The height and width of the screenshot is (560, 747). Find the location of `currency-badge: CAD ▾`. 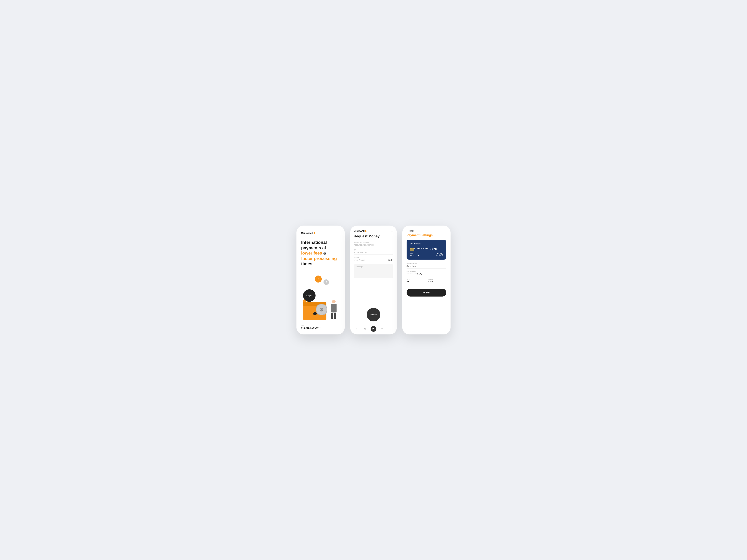

currency-badge: CAD ▾ is located at coordinates (390, 260).